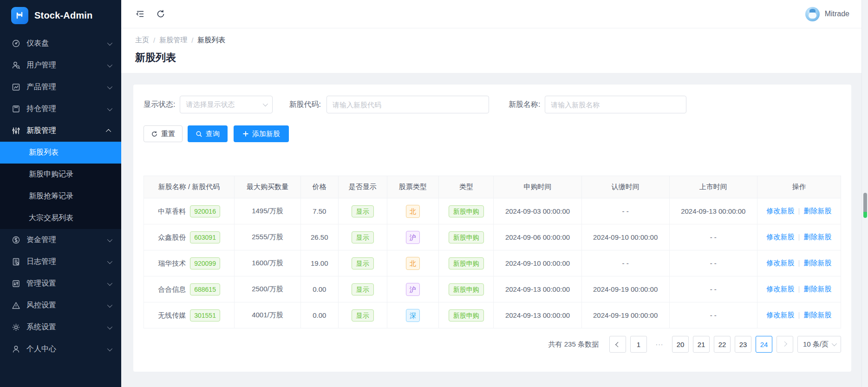  Describe the element at coordinates (320, 263) in the screenshot. I see `price-cell: 19.00` at that location.